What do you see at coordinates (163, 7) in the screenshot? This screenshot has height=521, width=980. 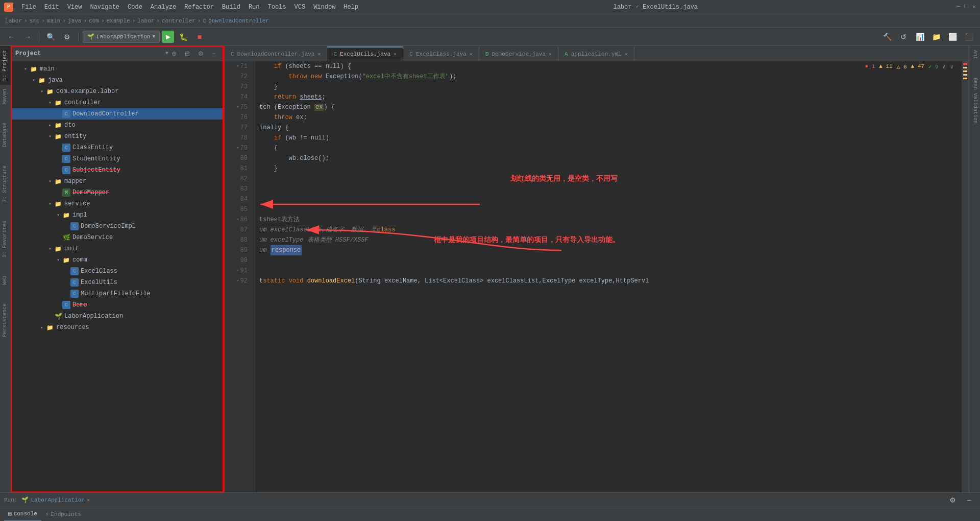 I see `menu-analyze: Analyze` at bounding box center [163, 7].